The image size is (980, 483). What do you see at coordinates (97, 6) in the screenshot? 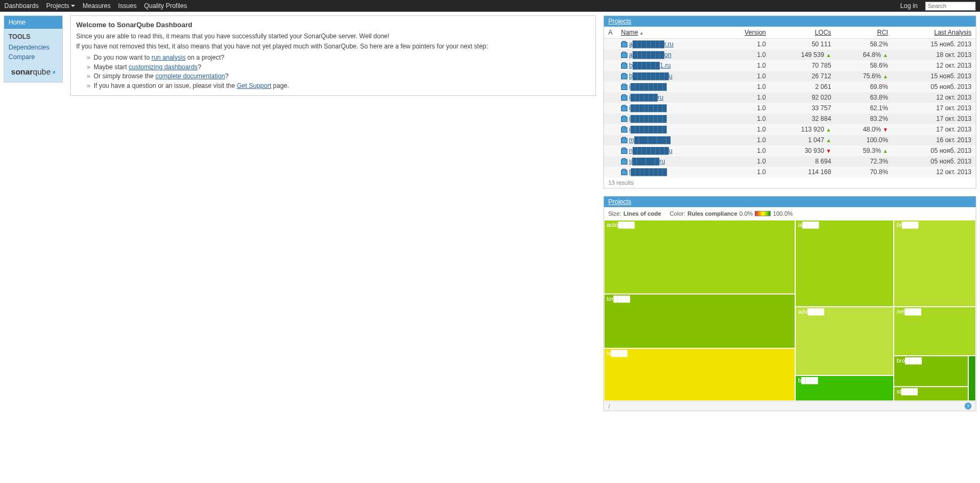
I see `nav-measures: Measures` at bounding box center [97, 6].